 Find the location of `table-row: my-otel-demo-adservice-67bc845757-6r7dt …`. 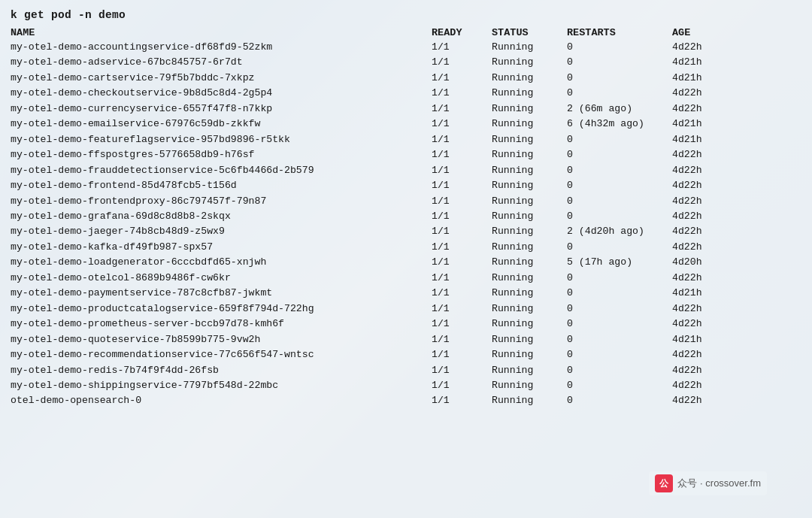

table-row: my-otel-demo-adservice-67bc845757-6r7dt … is located at coordinates (406, 62).